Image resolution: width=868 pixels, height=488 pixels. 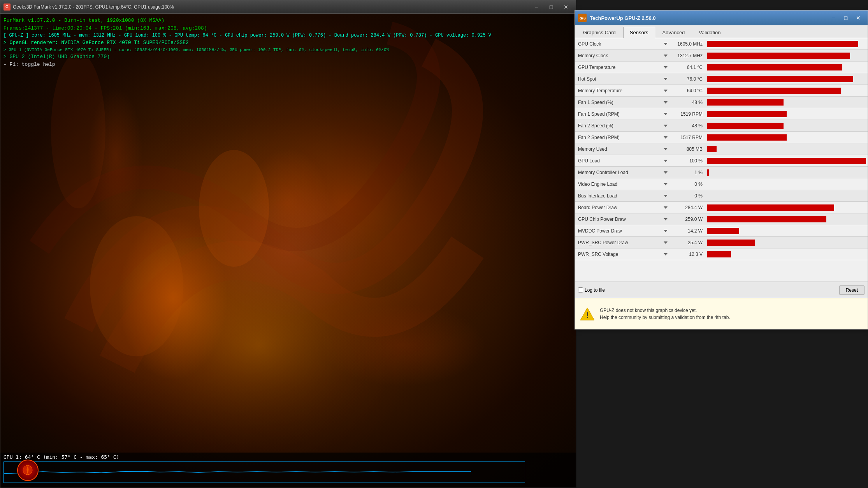 I want to click on sensor-dropdown-board-power, so click(x=666, y=208).